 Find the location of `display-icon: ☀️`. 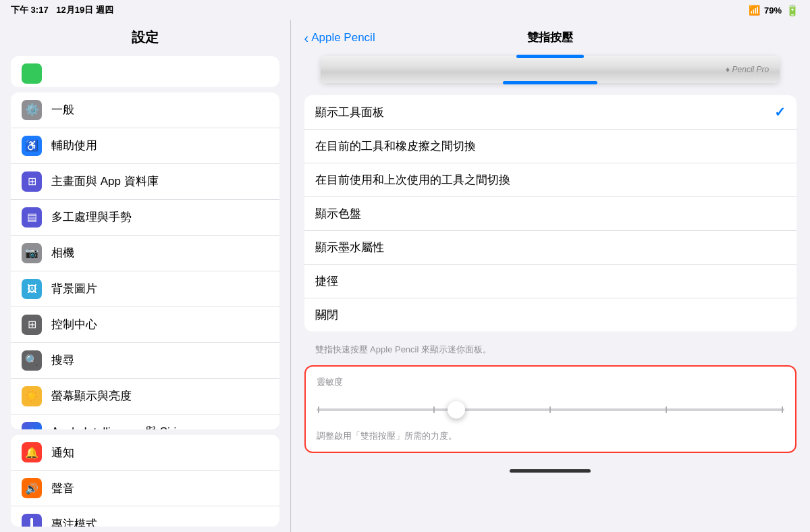

display-icon: ☀️ is located at coordinates (32, 396).